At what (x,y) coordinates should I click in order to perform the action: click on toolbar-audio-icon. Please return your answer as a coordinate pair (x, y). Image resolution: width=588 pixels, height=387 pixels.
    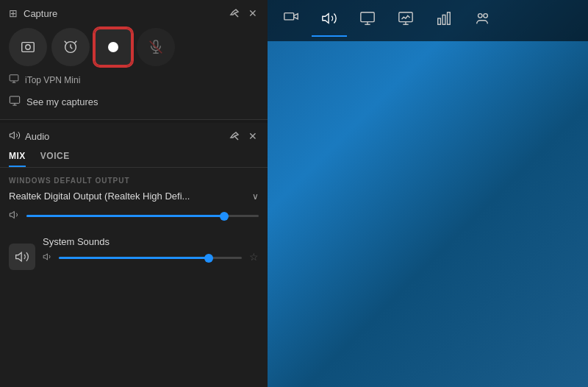
    Looking at the image, I should click on (329, 21).